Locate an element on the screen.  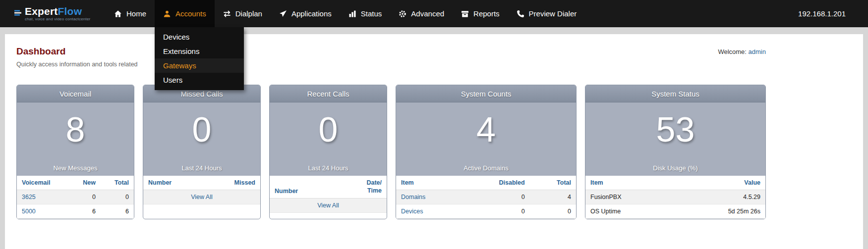
domains-link: Domains is located at coordinates (413, 197).